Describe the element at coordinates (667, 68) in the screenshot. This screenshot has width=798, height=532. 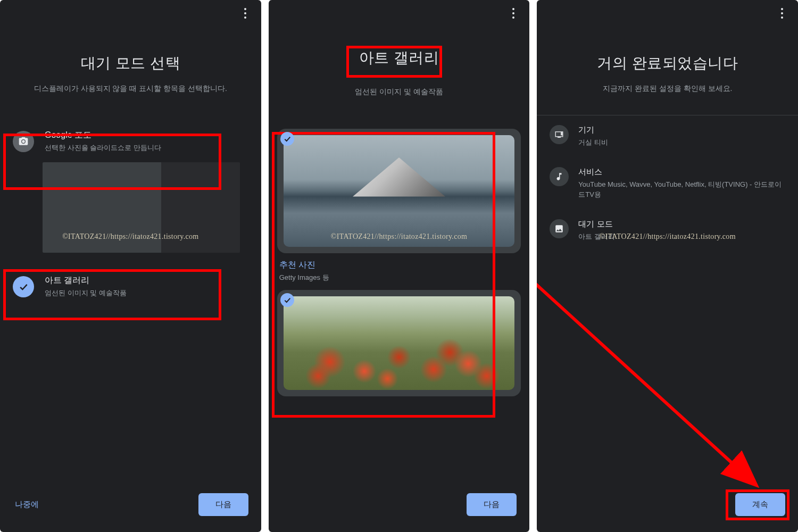
I see `header: 거의 완료되었습니다 지금까지 완료된 설정을 확인해 보세요.` at that location.